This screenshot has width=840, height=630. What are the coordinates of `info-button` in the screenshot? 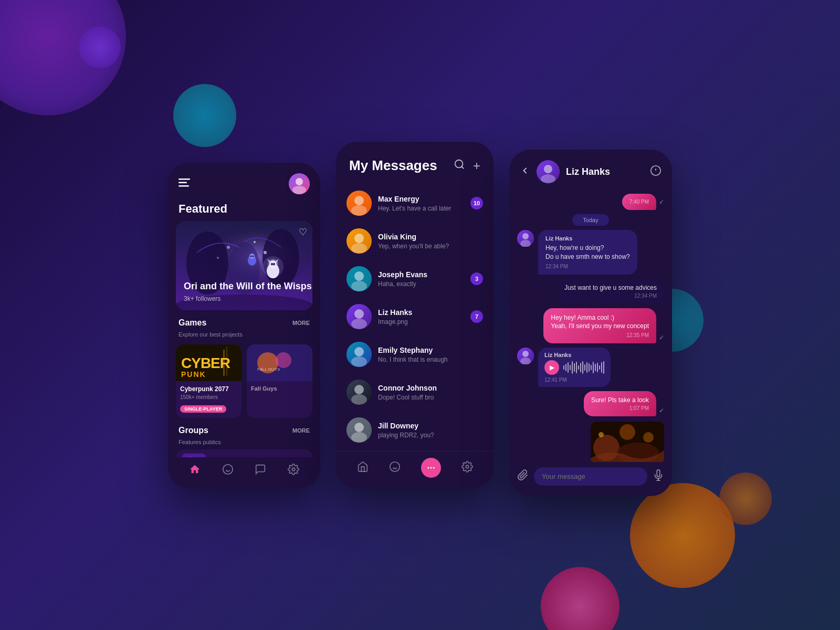 It's located at (656, 172).